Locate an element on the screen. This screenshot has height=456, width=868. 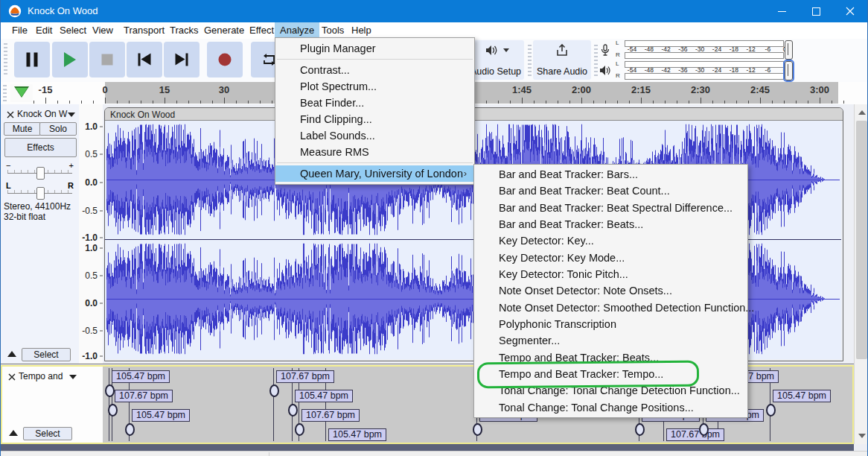
track-control-panel: Knock On W Mute Solo Effects − + L R is located at coordinates (40, 234).